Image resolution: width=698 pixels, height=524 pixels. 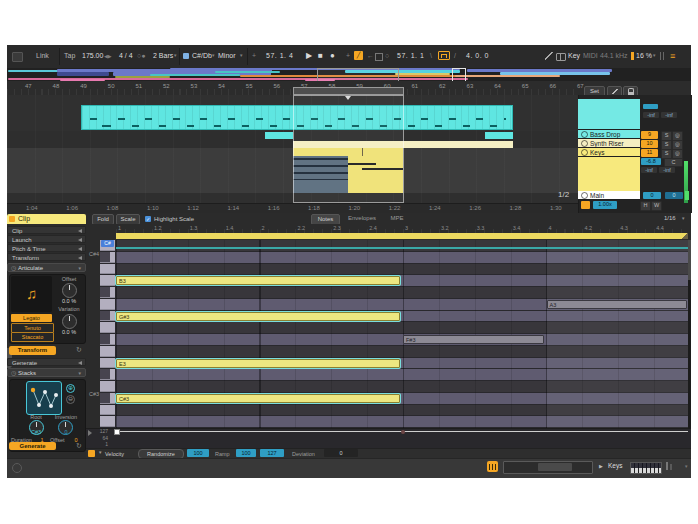 What do you see at coordinates (678, 154) in the screenshot?
I see `arm-button: ◎` at bounding box center [678, 154].